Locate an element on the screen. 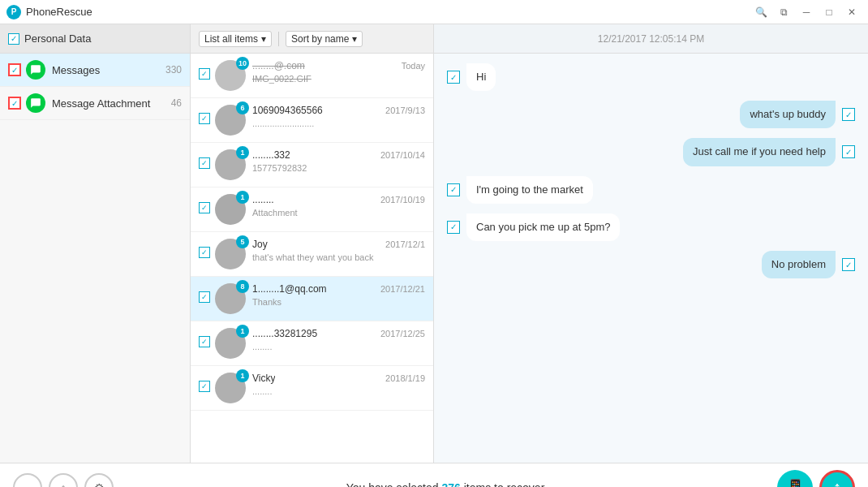  back-button: ← is located at coordinates (28, 481).